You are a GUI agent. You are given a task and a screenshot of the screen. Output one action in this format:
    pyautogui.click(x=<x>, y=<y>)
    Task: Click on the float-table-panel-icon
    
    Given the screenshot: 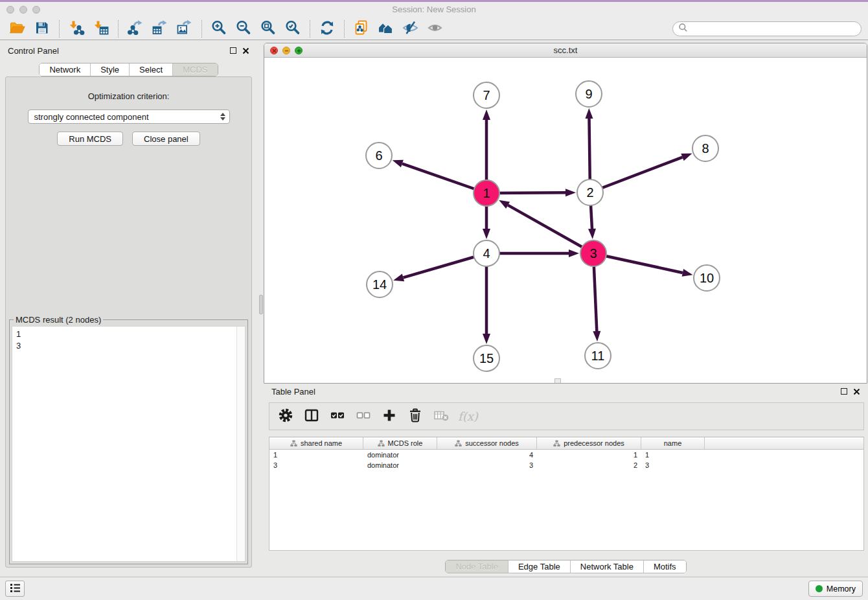 What is the action you would take?
    pyautogui.click(x=844, y=391)
    